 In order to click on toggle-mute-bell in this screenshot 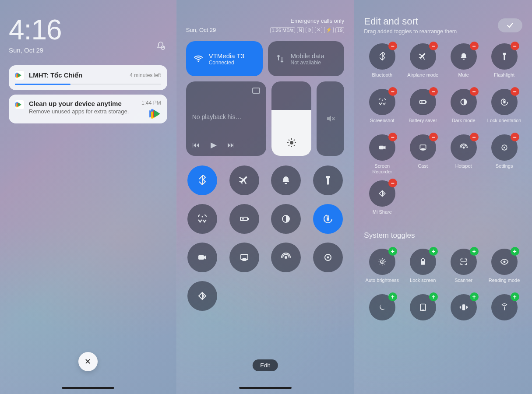, I will do `click(286, 180)`.